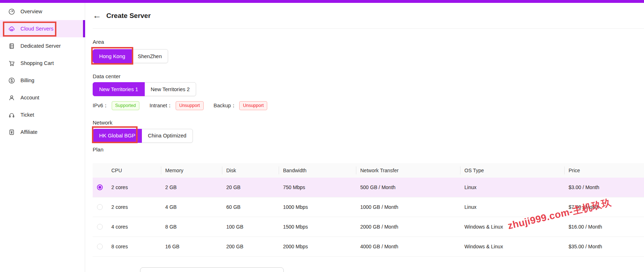 The image size is (644, 272). What do you see at coordinates (167, 136) in the screenshot?
I see `network-option-china-optimized: China Optimized` at bounding box center [167, 136].